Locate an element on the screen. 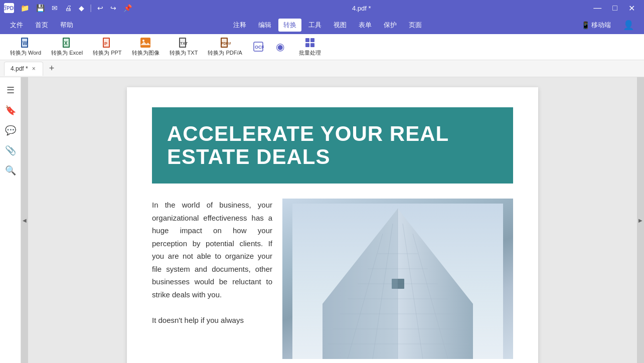 This screenshot has width=644, height=363. left-panel-handle: ◀ is located at coordinates (25, 220).